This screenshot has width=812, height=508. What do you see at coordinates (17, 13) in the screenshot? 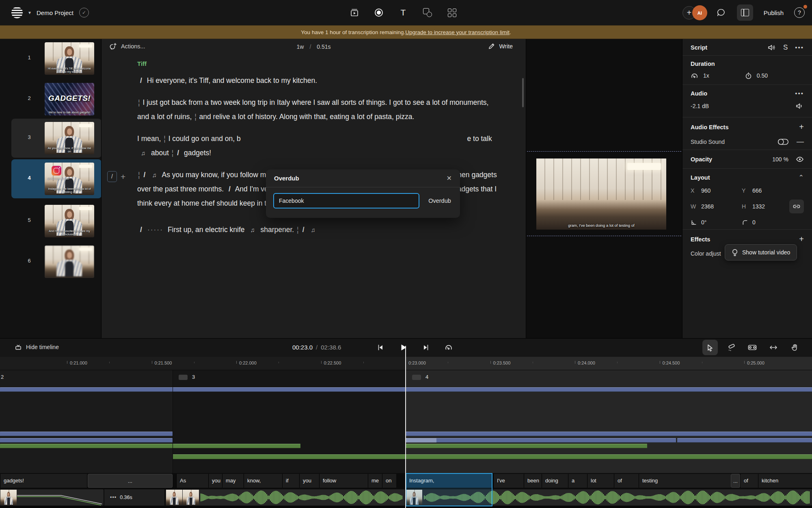
I see `descript-logo-icon` at bounding box center [17, 13].